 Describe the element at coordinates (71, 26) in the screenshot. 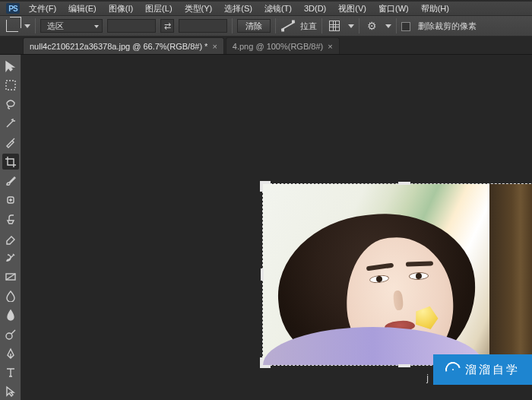

I see `crop-ratio-select: 选区` at that location.